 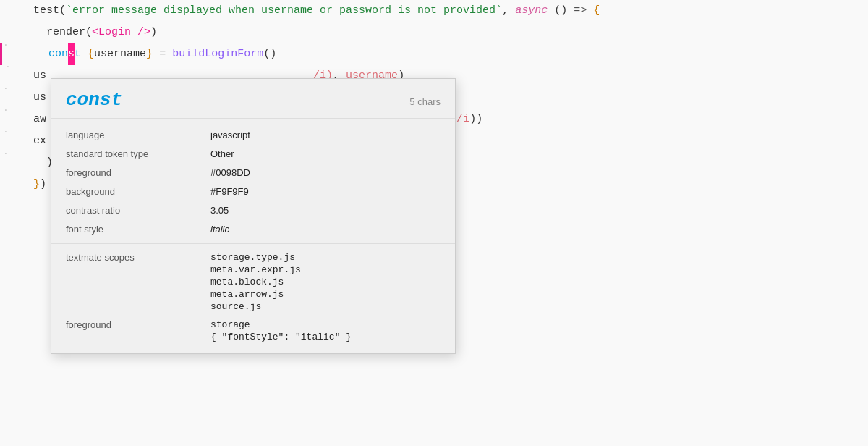 What do you see at coordinates (253, 154) in the screenshot?
I see `tooltip-row-token-type: standard token type Other` at bounding box center [253, 154].